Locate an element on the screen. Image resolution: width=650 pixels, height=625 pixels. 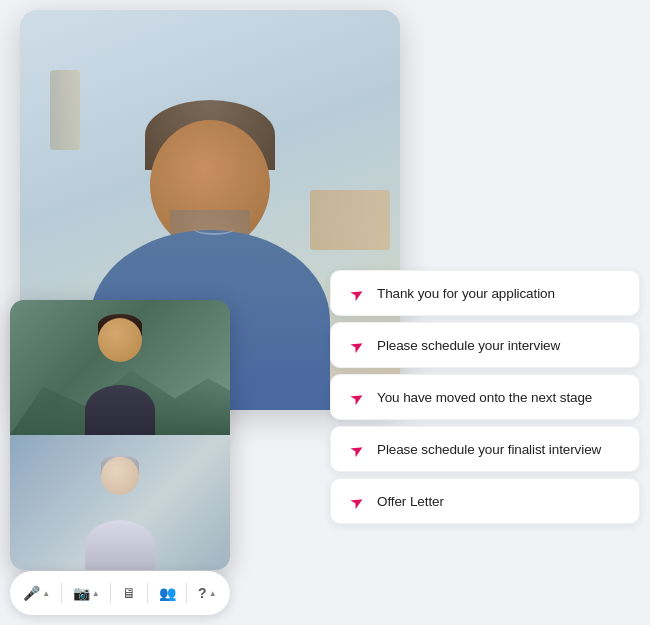
mic-chevron: ▲ is located at coordinates (46, 594).